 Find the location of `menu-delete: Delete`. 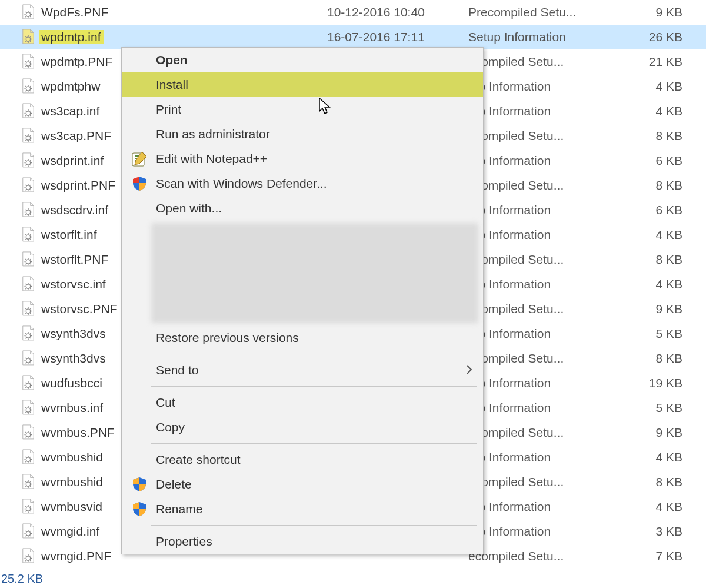

menu-delete: Delete is located at coordinates (302, 484).